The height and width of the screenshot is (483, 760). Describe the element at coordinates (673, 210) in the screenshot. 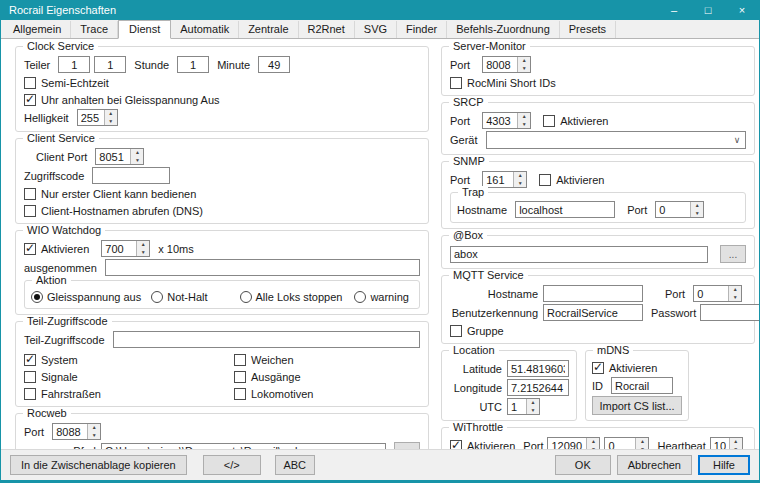

I see `trap-port-field` at that location.